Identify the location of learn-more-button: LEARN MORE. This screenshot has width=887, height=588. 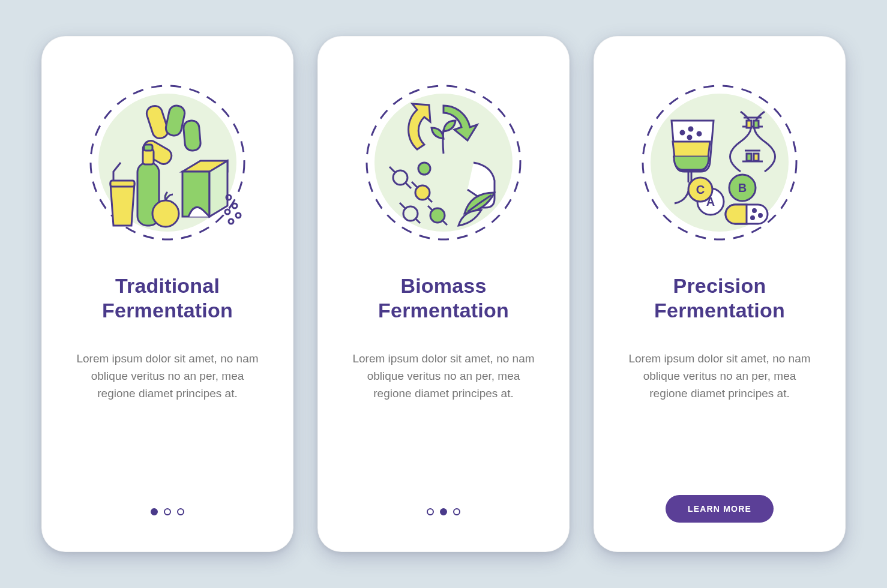
(720, 509).